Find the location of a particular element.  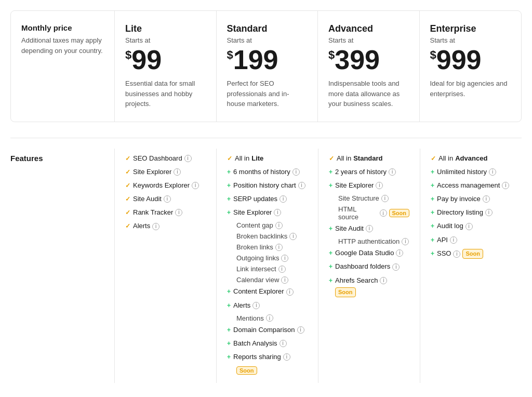

sub-feature-http-auth: HTTP authentication i is located at coordinates (369, 241).